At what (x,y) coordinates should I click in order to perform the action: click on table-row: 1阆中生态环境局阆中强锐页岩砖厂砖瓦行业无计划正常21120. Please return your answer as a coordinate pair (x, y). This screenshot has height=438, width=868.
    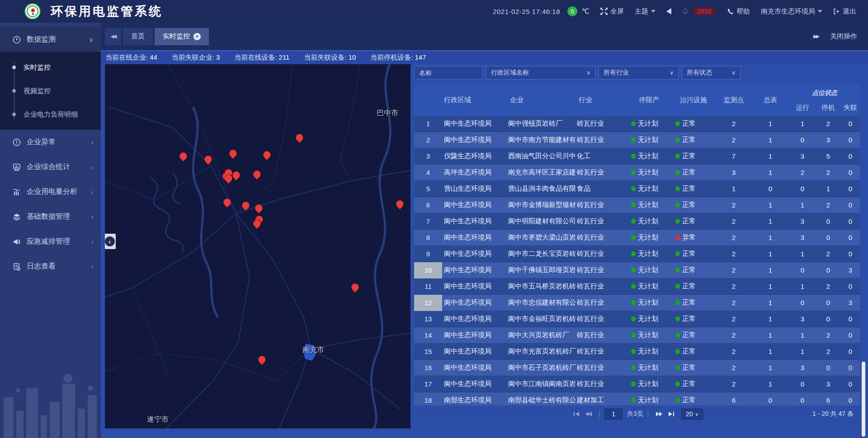
    Looking at the image, I should click on (637, 124).